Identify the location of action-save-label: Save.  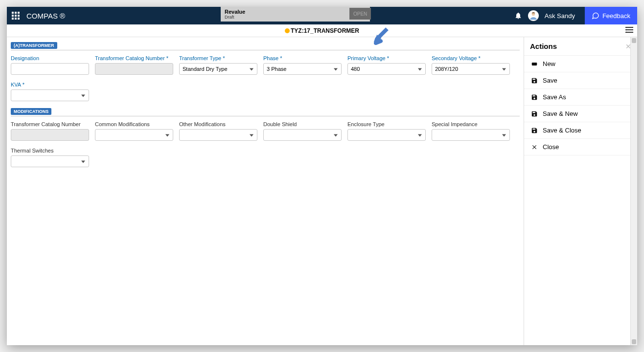
(550, 80).